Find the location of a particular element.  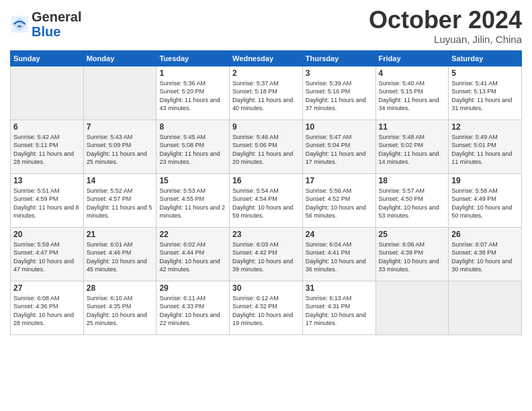

day-number: 29 is located at coordinates (193, 288).